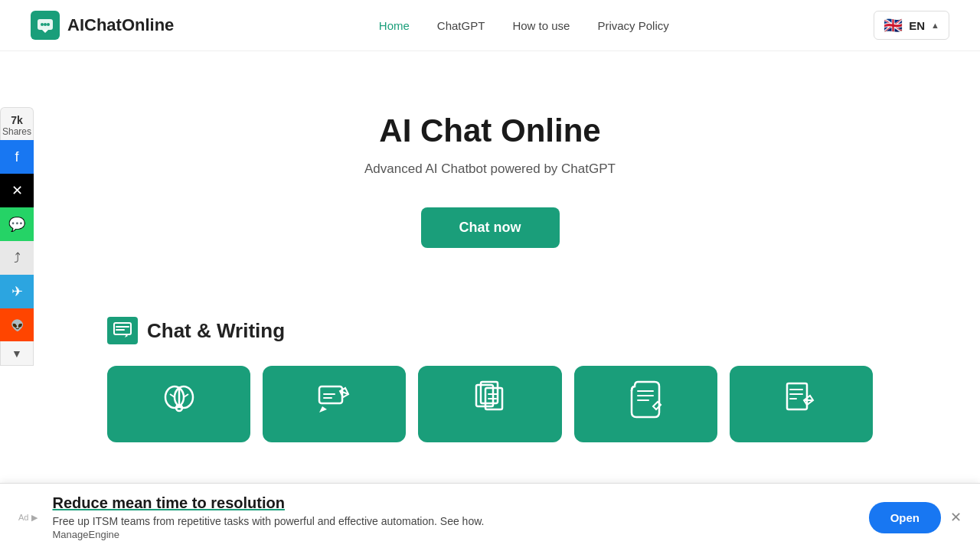  What do you see at coordinates (490, 331) in the screenshot?
I see `section-title-area: Chat & Writing` at bounding box center [490, 331].